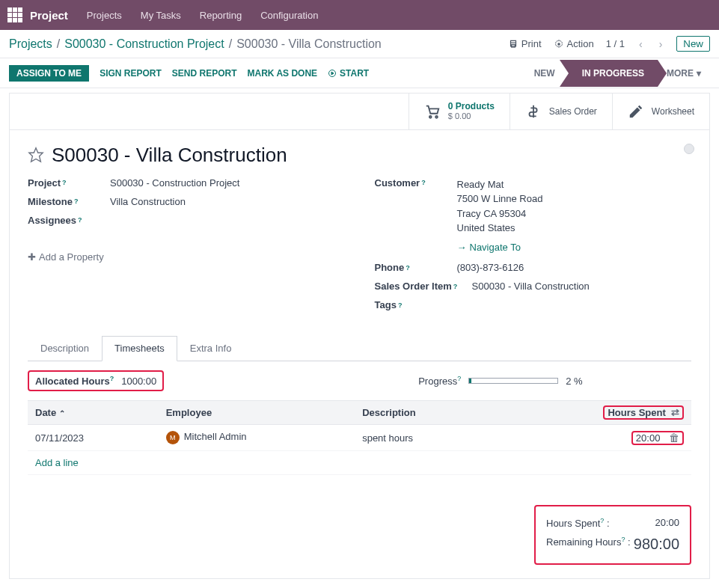 This screenshot has height=588, width=719. What do you see at coordinates (440, 381) in the screenshot?
I see `progress-label: Progress?` at bounding box center [440, 381].